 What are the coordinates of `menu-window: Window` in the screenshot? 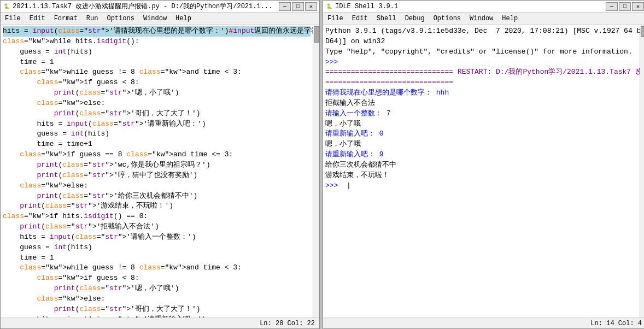 It's located at (155, 19).